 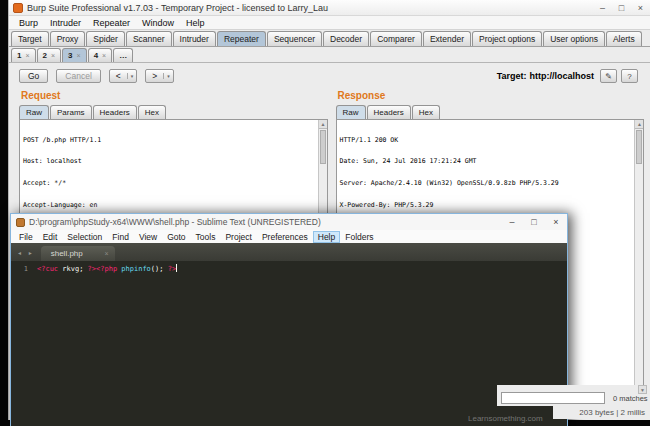 I want to click on burp-app-icon, so click(x=18, y=8).